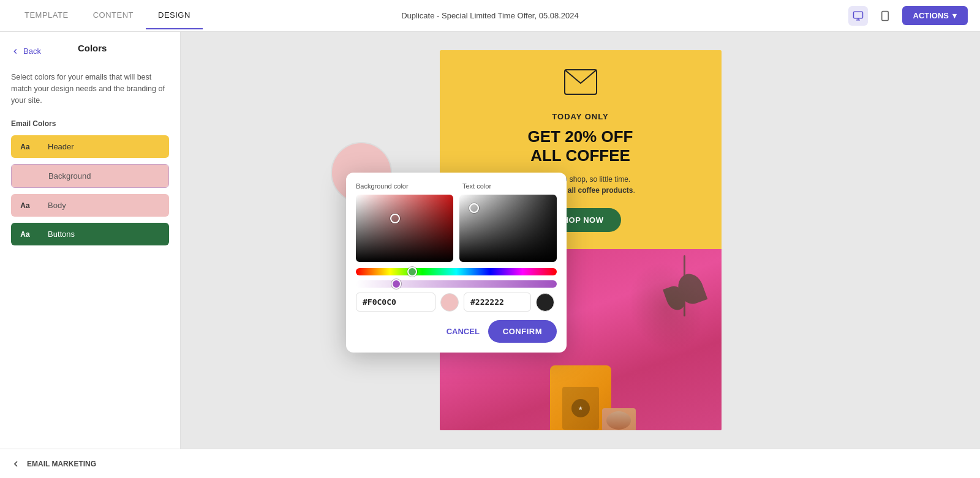 The height and width of the screenshot is (478, 980). Describe the element at coordinates (403, 186) in the screenshot. I see `bg-color-label: Background color` at that location.